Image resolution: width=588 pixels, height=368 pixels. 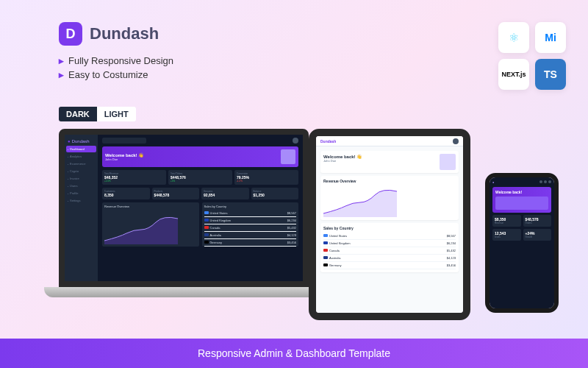 What do you see at coordinates (81, 193) in the screenshot?
I see `sidebar-item: Profile` at bounding box center [81, 193].